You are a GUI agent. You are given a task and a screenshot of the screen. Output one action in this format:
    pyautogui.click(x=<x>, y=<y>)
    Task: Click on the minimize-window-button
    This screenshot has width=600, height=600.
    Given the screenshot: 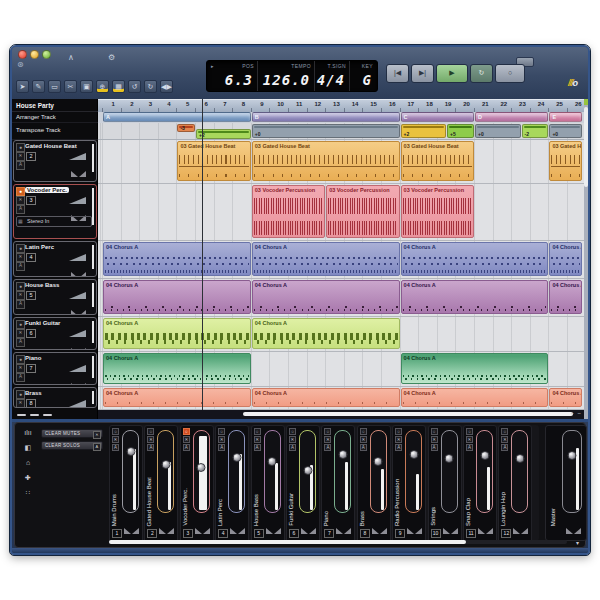 What is the action you would take?
    pyautogui.click(x=34, y=54)
    